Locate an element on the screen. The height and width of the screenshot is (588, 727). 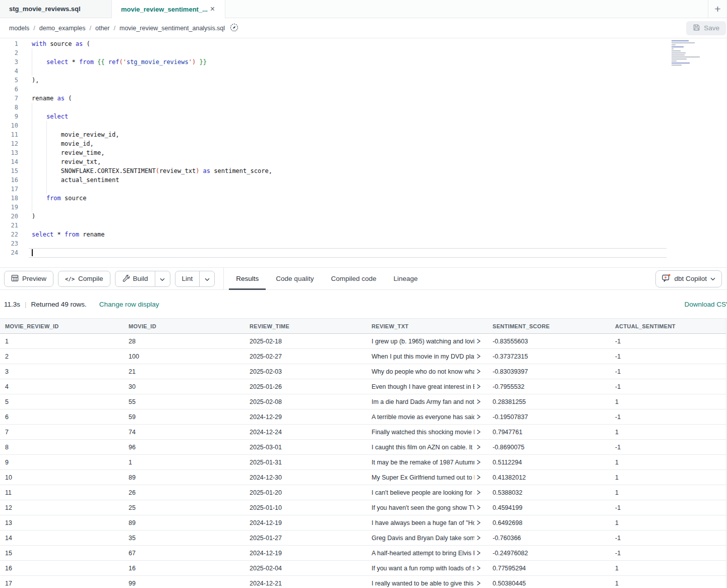
table-cell: 0.77595294 is located at coordinates (549, 568).